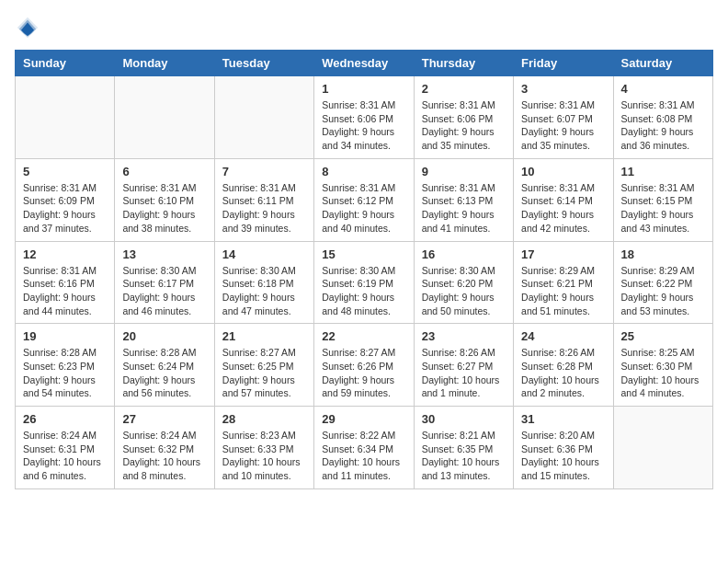  I want to click on day-number: 17, so click(563, 254).